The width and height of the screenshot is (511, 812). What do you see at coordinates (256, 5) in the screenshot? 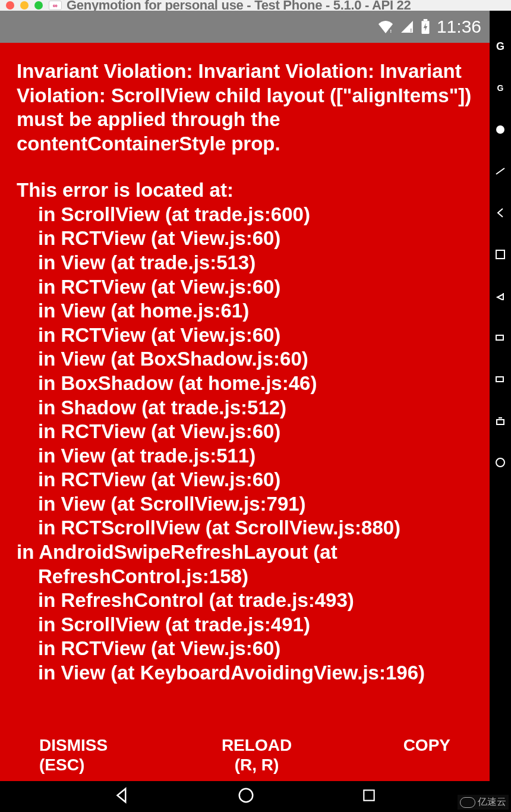
I see `mac-titlebar: ∞ Genymotion for personal use - Test Pho…` at bounding box center [256, 5].